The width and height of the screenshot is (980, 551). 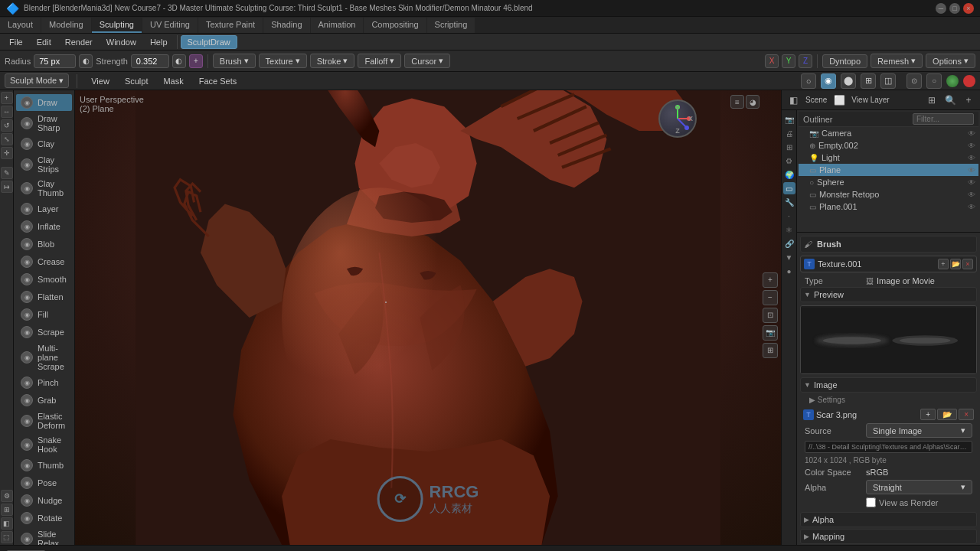 What do you see at coordinates (888, 145) in the screenshot?
I see `outliner-item-empty-002: ⊕ Empty.002 👁` at bounding box center [888, 145].